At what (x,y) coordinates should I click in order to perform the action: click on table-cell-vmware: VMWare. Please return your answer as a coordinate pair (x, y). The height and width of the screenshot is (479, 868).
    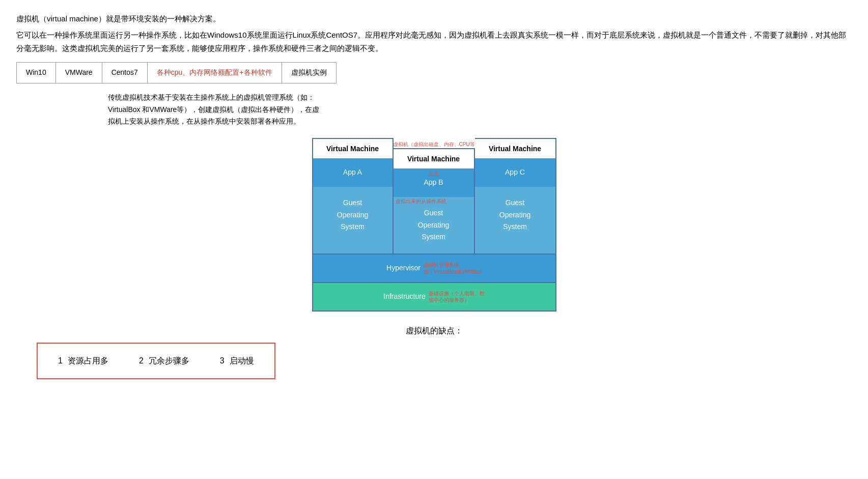
    Looking at the image, I should click on (78, 73).